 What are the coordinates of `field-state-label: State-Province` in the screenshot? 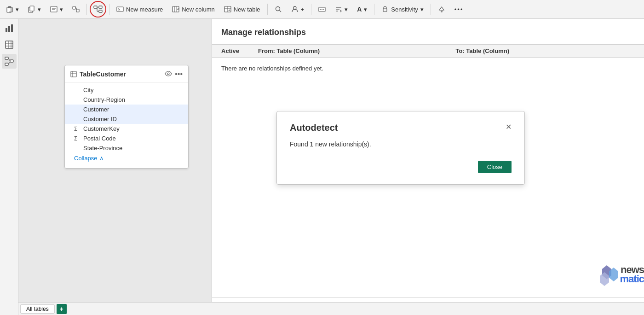 It's located at (103, 148).